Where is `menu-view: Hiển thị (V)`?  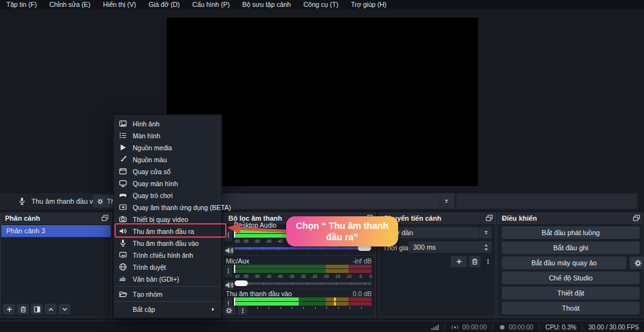 menu-view: Hiển thị (V) is located at coordinates (119, 5).